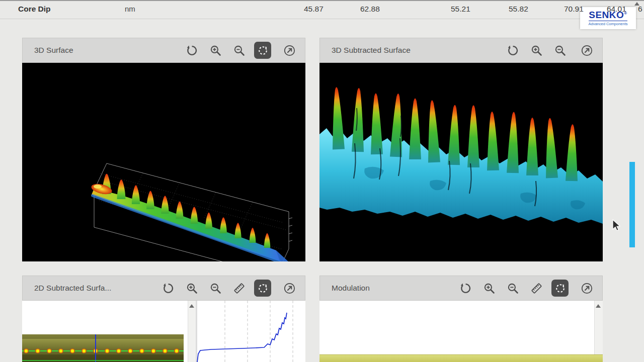 Image resolution: width=644 pixels, height=362 pixels. What do you see at coordinates (322, 1) in the screenshot?
I see `top-edge-divider` at bounding box center [322, 1].